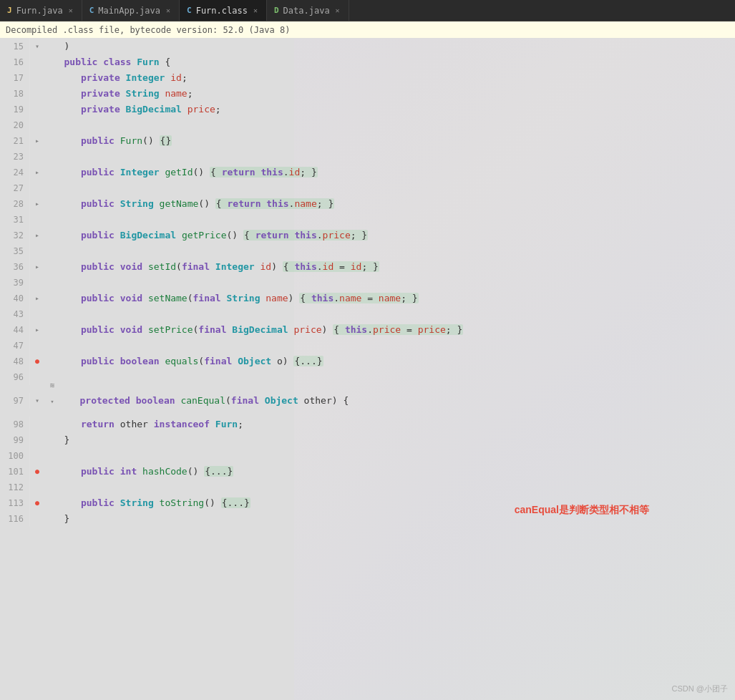 This screenshot has width=735, height=700. What do you see at coordinates (222, 11) in the screenshot?
I see `tab-furn-class-label: Furn.class` at bounding box center [222, 11].